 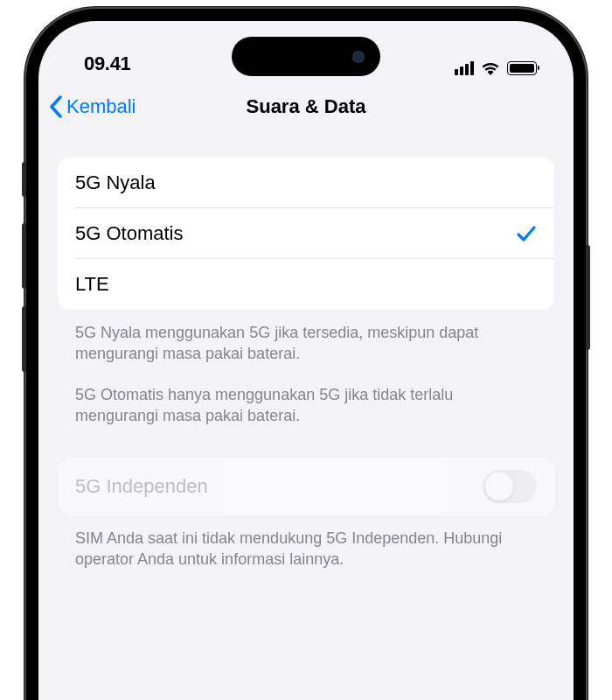 What do you see at coordinates (129, 234) in the screenshot?
I see `option-label: 5G Otomatis` at bounding box center [129, 234].